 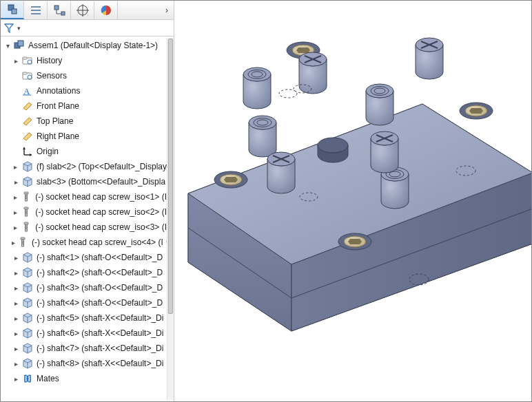 What do you see at coordinates (100, 363) in the screenshot?
I see `tree-item-label: (-) shaft<8> (shaft-X<<Default>_Di` at bounding box center [100, 363].